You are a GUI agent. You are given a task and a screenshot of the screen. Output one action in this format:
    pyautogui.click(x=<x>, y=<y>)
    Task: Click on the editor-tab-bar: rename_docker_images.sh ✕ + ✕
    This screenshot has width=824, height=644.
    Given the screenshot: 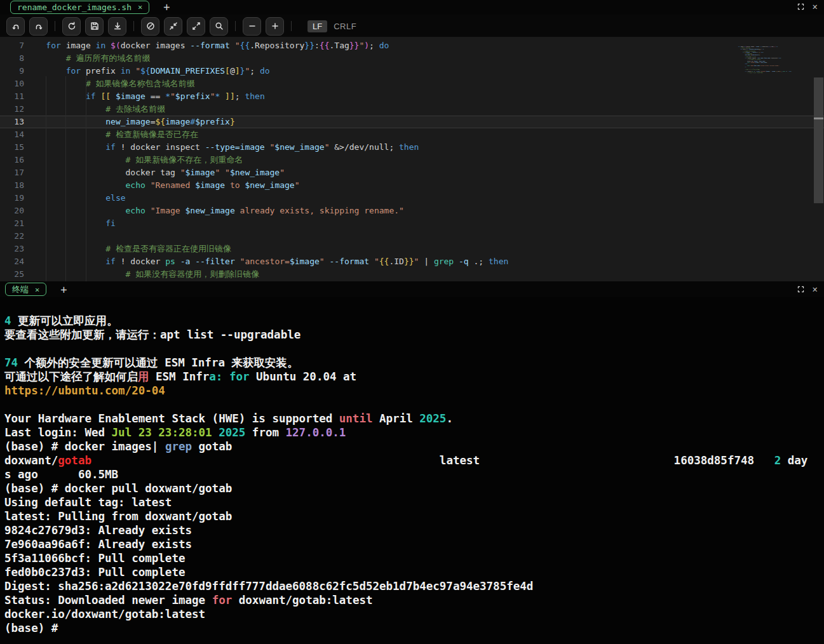 What is the action you would take?
    pyautogui.click(x=412, y=7)
    